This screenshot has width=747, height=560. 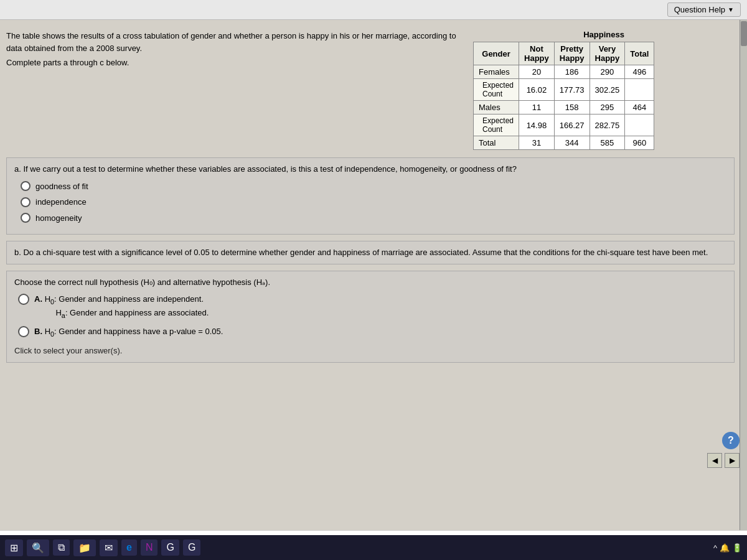 I want to click on radio-circle-homogeneity, so click(x=26, y=218).